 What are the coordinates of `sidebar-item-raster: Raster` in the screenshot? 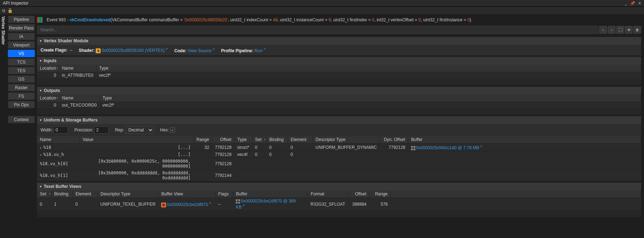 It's located at (21, 87).